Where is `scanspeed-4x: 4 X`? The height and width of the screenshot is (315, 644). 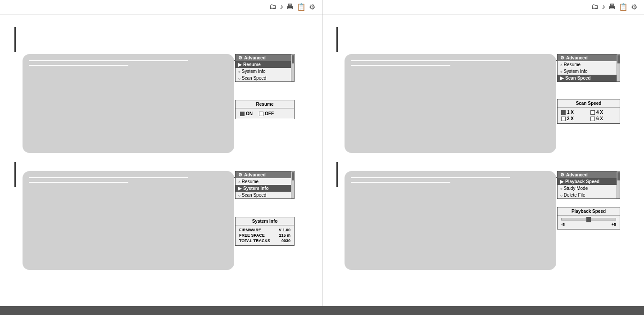
scanspeed-4x: 4 X is located at coordinates (603, 112).